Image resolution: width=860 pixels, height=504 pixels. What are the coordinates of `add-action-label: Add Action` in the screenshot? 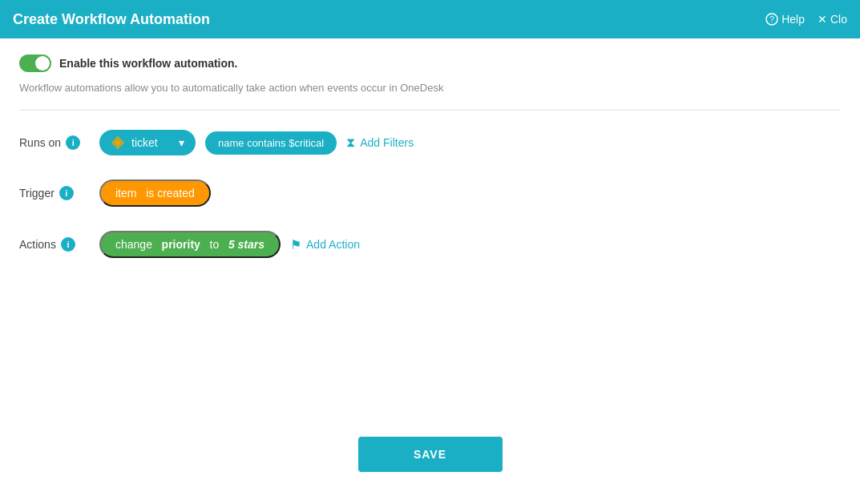 It's located at (333, 244).